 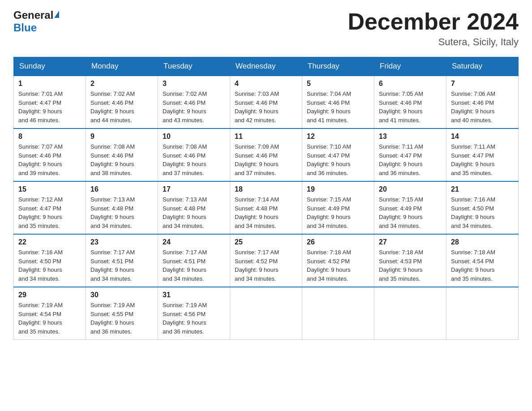 I want to click on day-info: Sunrise: 7:12 AMSunset: 4:47 PMDaylight:…, so click(x=50, y=213).